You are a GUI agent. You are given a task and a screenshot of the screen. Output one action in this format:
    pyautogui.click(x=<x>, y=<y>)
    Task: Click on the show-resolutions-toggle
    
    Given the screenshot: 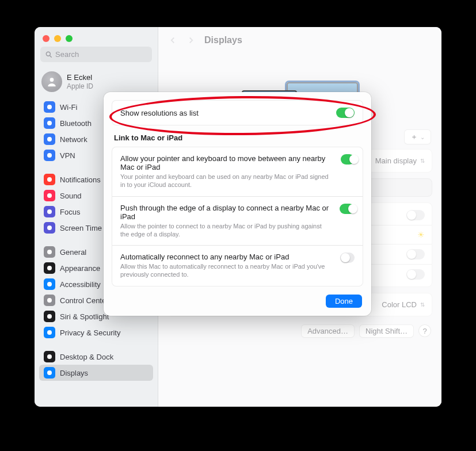 What is the action you would take?
    pyautogui.click(x=345, y=113)
    